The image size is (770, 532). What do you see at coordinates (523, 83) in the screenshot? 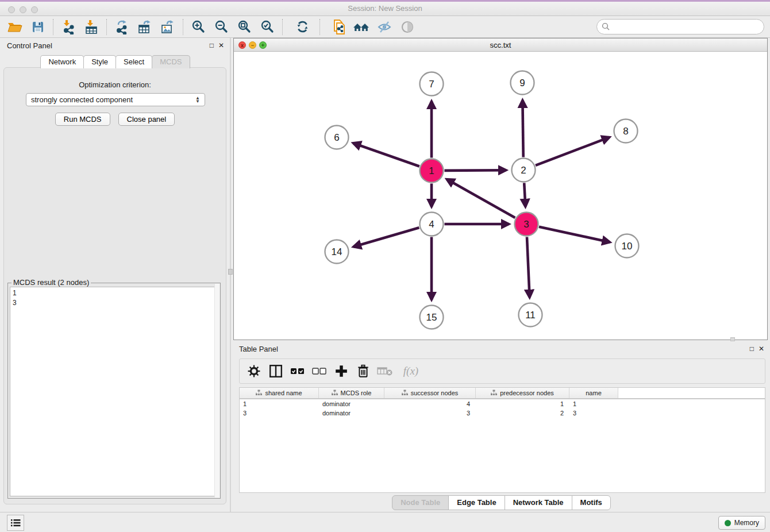
I see `node-9: 9` at bounding box center [523, 83].